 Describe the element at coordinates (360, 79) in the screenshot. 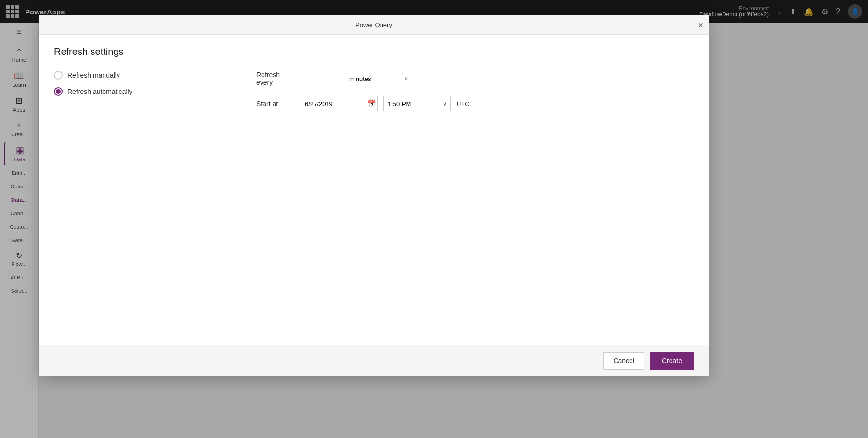

I see `interval-unit-value: minutes` at that location.